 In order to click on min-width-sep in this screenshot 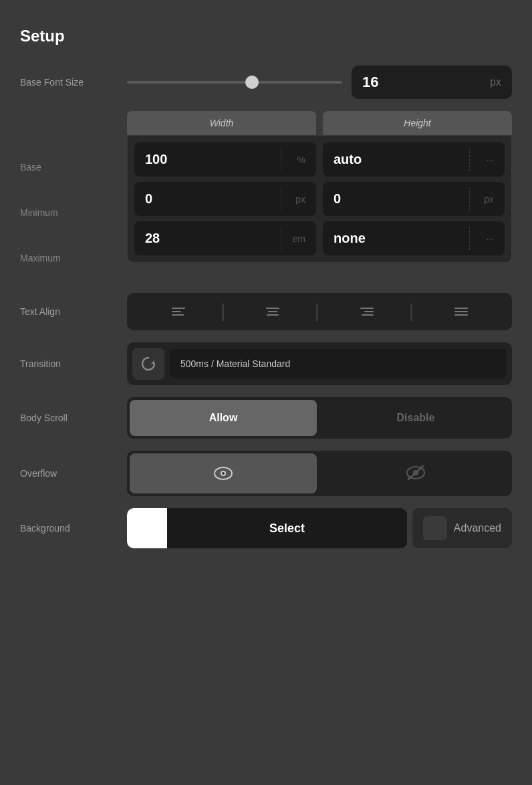, I will do `click(281, 199)`.